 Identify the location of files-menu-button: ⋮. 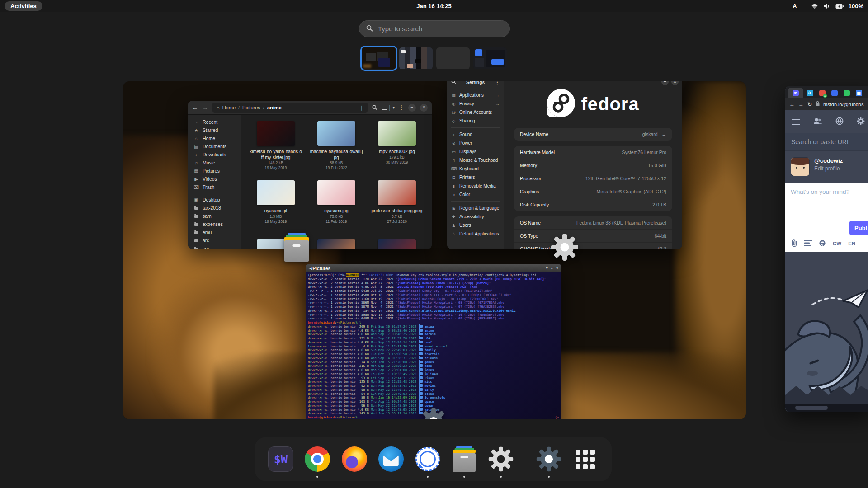
(401, 108).